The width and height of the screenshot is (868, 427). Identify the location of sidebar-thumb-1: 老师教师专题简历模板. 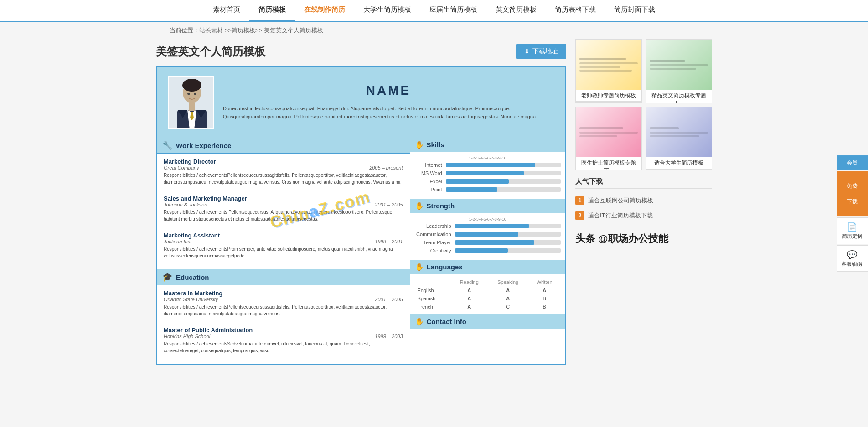
(609, 71).